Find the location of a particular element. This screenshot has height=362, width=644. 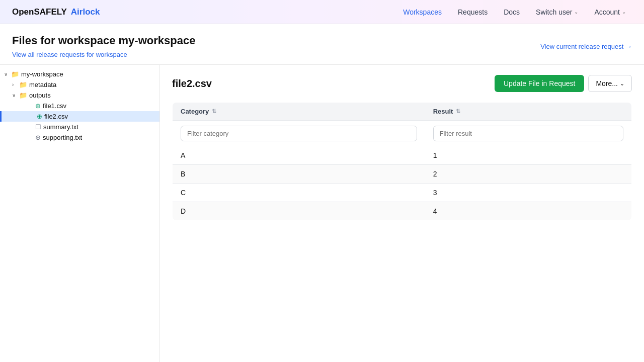

file-icon-summary: ☐ is located at coordinates (38, 127).